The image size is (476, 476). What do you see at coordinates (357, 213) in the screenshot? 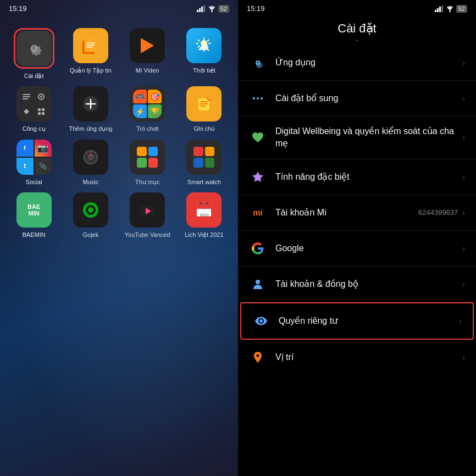
I see `settings-item-tai-khoan-mi: mi Tài khoản Mi 6244389637 ›` at bounding box center [357, 213].